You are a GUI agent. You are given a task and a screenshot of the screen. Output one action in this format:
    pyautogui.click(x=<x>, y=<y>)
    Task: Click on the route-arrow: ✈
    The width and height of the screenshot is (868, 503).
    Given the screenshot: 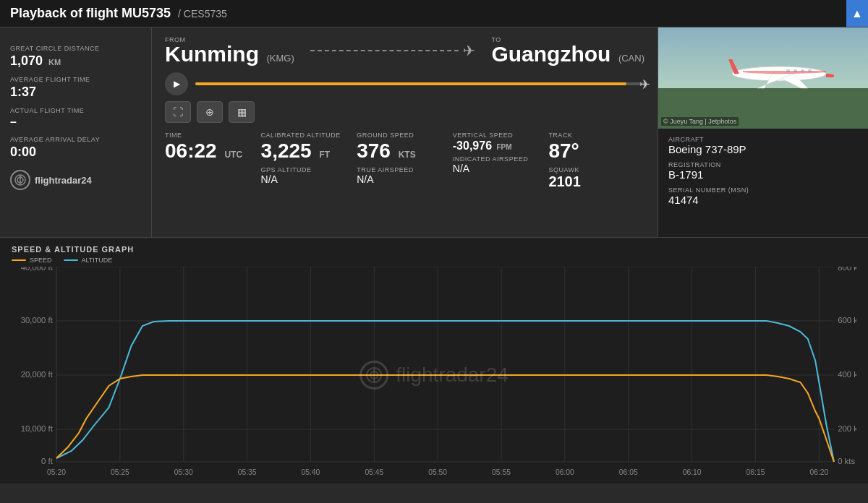 What is the action you would take?
    pyautogui.click(x=393, y=53)
    